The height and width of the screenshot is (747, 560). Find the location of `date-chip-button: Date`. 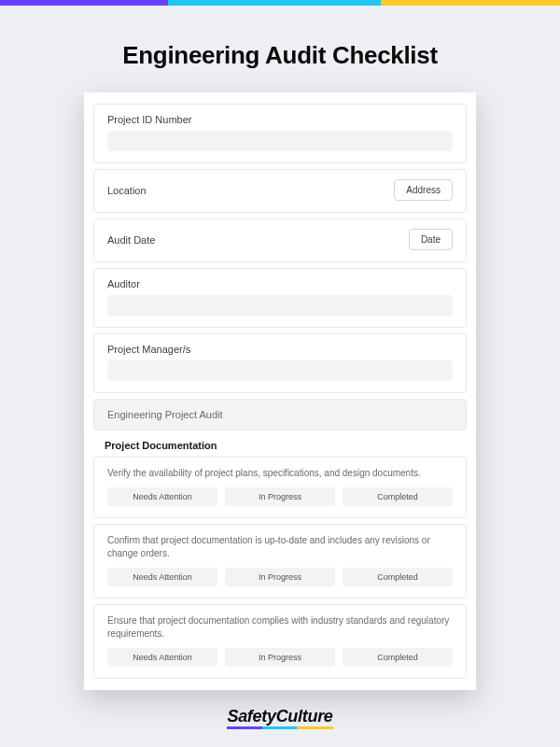

date-chip-button: Date is located at coordinates (431, 239).